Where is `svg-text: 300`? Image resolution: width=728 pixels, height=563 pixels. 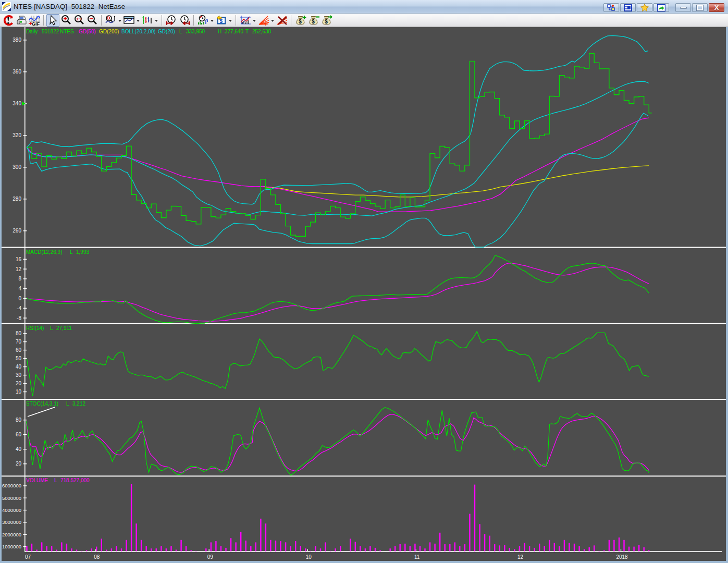
svg-text: 300 is located at coordinates (17, 167).